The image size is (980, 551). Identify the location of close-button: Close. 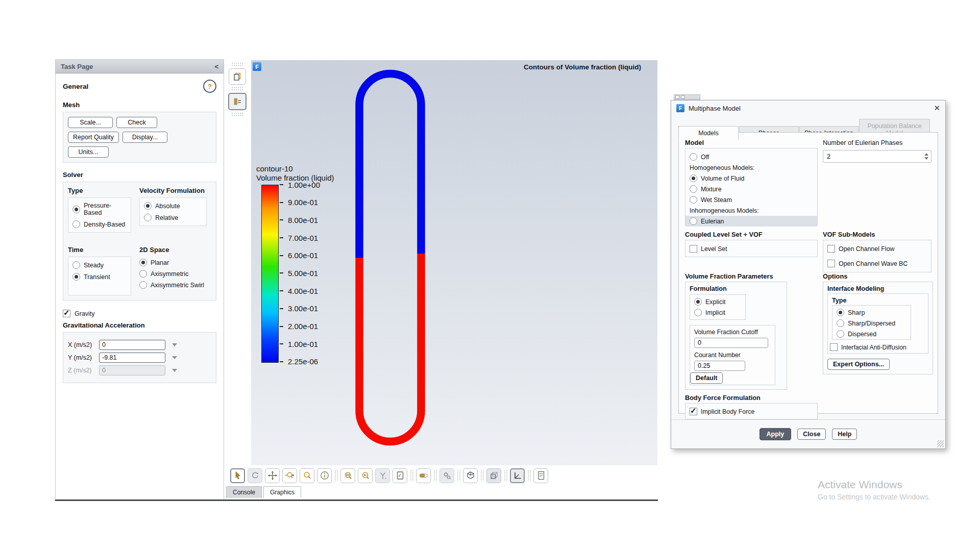
(812, 434).